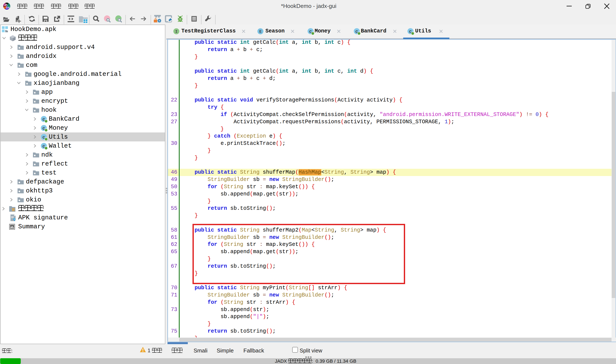 Image resolution: width=616 pixels, height=364 pixels. Describe the element at coordinates (6, 5) in the screenshot. I see `svg-text: JA` at that location.